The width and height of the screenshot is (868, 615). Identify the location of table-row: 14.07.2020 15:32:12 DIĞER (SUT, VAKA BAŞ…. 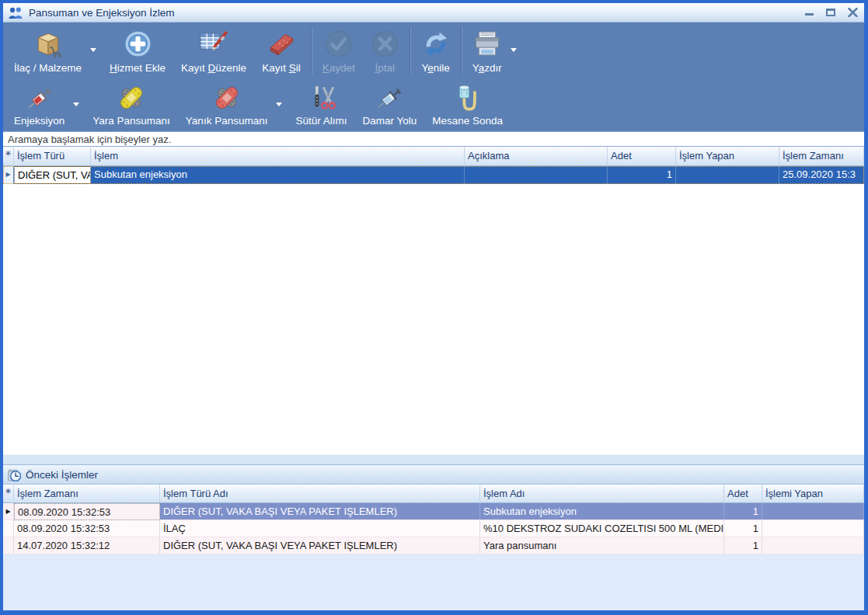
(434, 546).